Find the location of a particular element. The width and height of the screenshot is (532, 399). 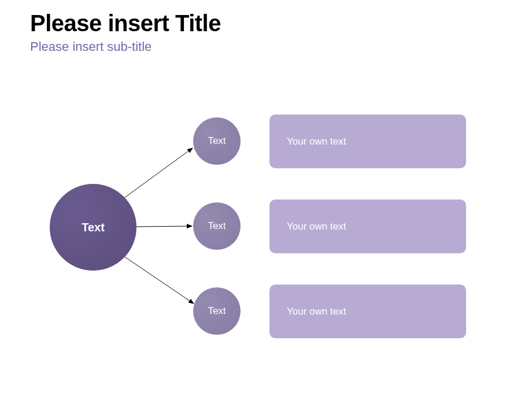

branch-textbox-1: Your own text is located at coordinates (368, 141).